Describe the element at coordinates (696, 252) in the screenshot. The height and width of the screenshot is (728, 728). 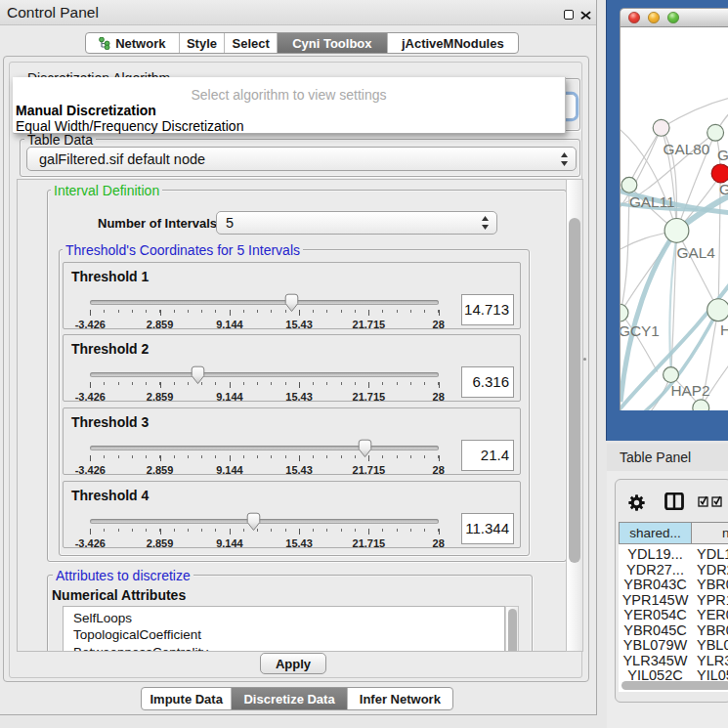
I see `svg-text: GAL4` at that location.